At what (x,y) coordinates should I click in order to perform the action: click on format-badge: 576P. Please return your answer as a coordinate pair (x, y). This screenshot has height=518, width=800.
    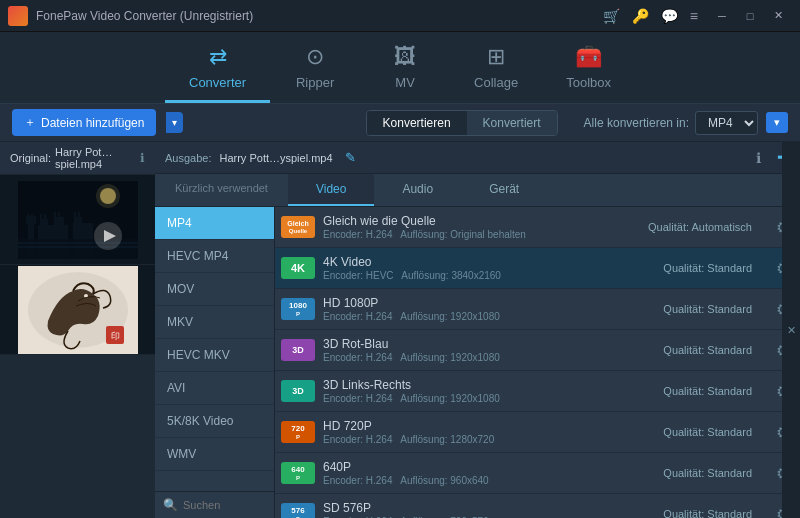
    Looking at the image, I should click on (298, 510).